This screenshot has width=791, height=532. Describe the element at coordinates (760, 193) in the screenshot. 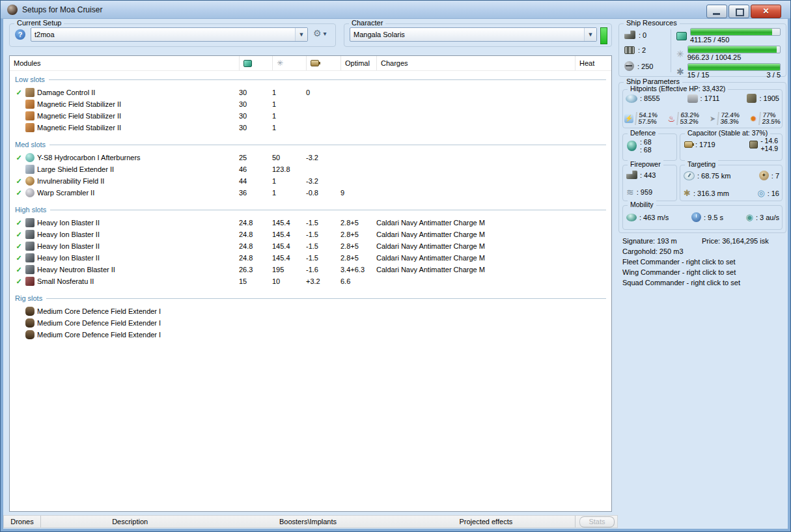

I see `sensor-strength-icon` at that location.